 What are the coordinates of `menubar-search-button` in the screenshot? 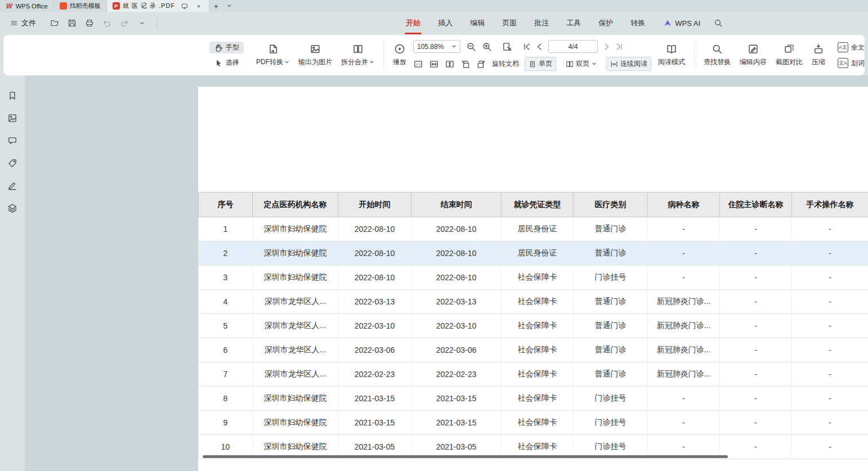 It's located at (718, 23).